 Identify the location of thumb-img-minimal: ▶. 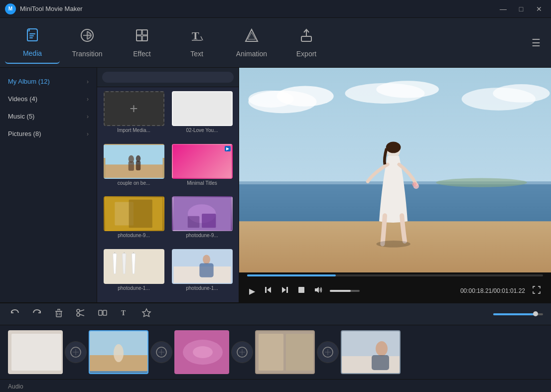
(202, 161).